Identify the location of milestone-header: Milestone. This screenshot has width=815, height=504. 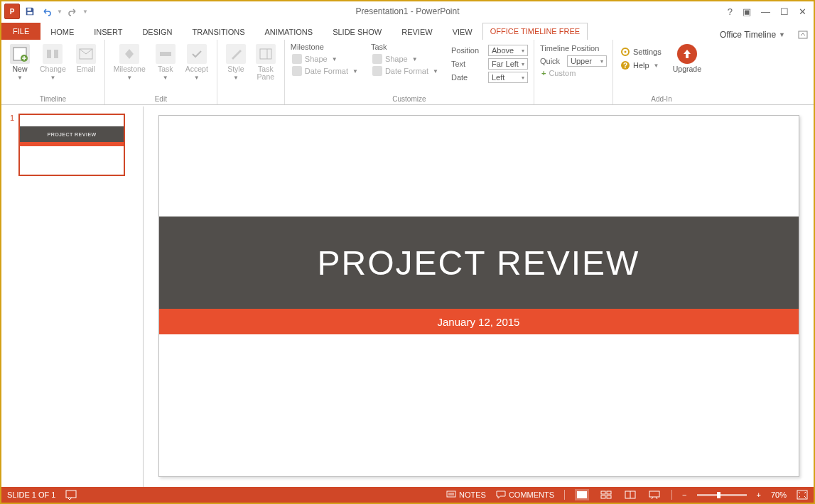
(325, 48).